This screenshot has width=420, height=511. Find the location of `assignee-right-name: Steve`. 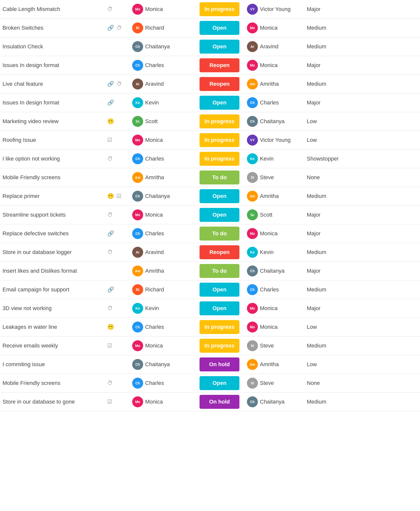

assignee-right-name: Steve is located at coordinates (267, 383).